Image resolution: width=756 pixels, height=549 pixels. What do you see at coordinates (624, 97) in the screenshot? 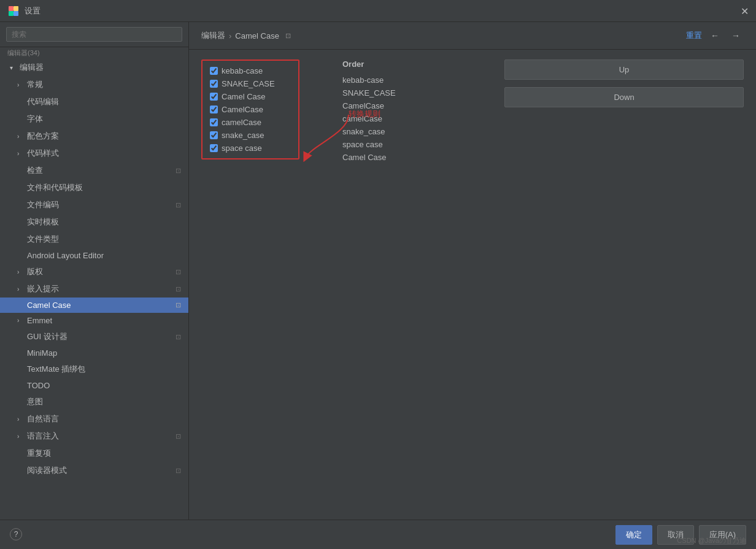
I see `down-button: Down` at bounding box center [624, 97].